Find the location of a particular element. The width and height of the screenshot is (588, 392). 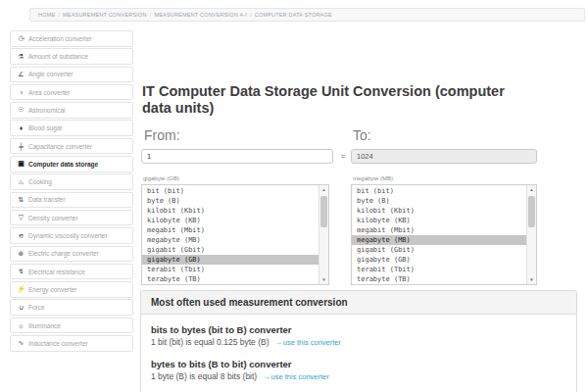

energy-icon: ⚡ is located at coordinates (22, 289).